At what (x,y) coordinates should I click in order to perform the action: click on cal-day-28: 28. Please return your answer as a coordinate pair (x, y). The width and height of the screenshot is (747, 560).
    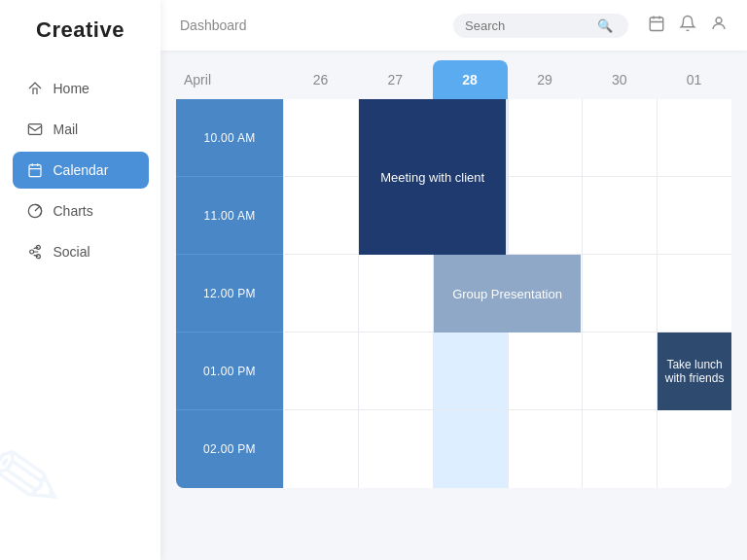
    Looking at the image, I should click on (471, 80).